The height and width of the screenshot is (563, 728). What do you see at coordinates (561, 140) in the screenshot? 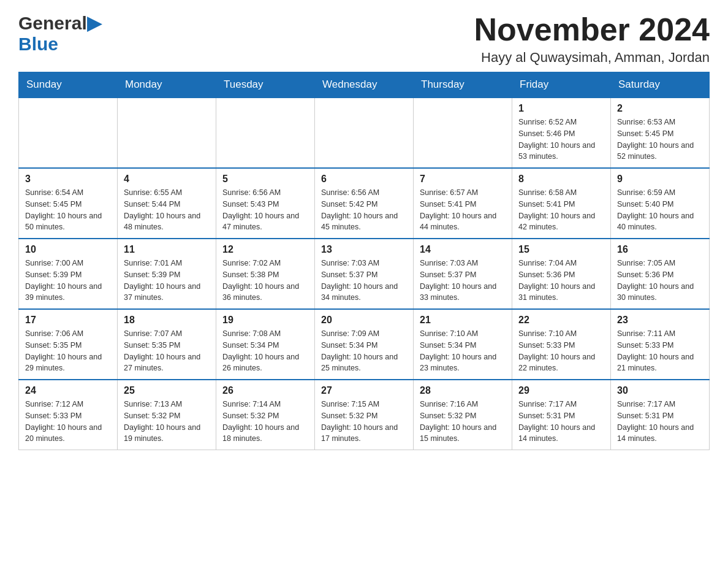
I see `day-info: Sunrise: 6:52 AMSunset: 5:46 PMDaylight:…` at bounding box center [561, 140].